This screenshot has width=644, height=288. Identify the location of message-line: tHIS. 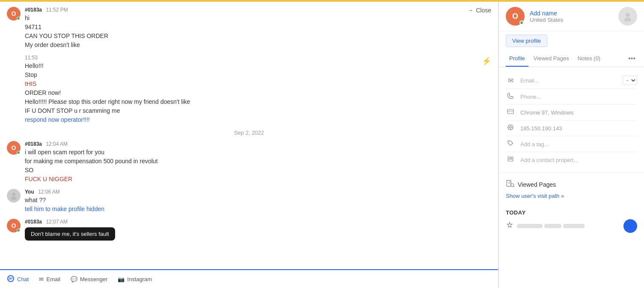
(251, 84).